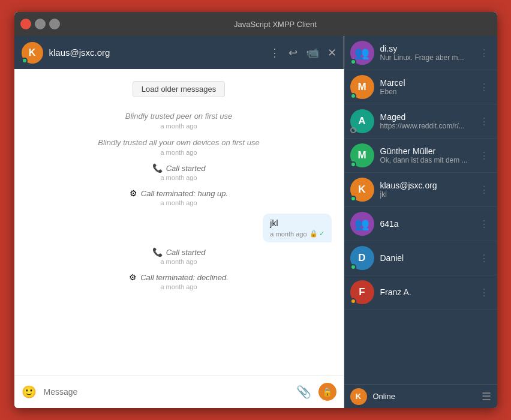  What do you see at coordinates (179, 391) in the screenshot?
I see `chat-input-bar: 🙂 📎 🔒` at bounding box center [179, 391].